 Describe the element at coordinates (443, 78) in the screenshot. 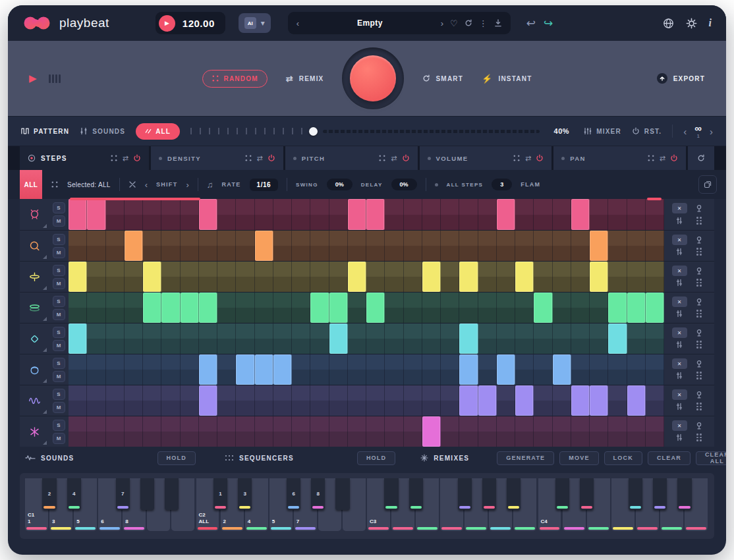

I see `smart-button: SMART` at that location.